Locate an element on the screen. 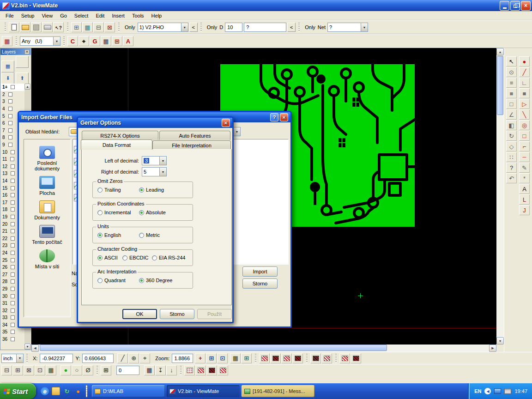  radio-eia-rs244: EIA RS-244 is located at coordinates (169, 258).